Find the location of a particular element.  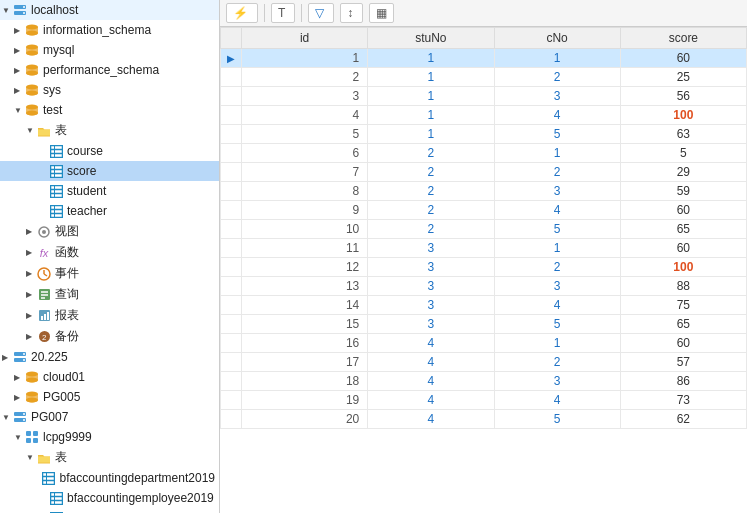

sidebar-item-information_schema: ▶information_schema is located at coordinates (110, 30).